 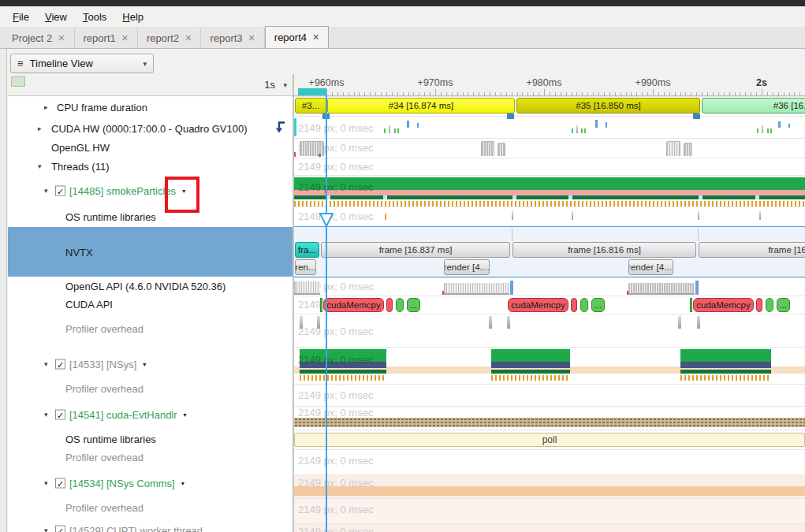 What do you see at coordinates (150, 483) in the screenshot?
I see `tree-row-thread-nsys-comms: ▾✓[14534] [NSys Comms]▾` at bounding box center [150, 483].